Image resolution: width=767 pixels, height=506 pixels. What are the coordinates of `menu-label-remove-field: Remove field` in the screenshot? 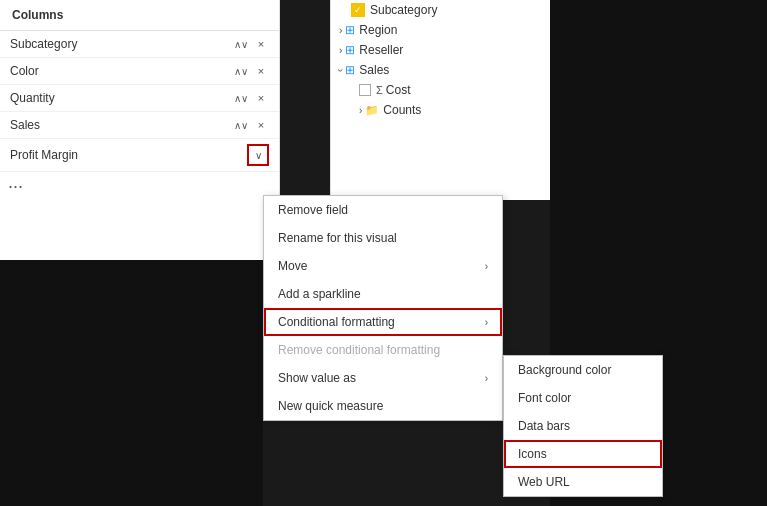 It's located at (313, 210).